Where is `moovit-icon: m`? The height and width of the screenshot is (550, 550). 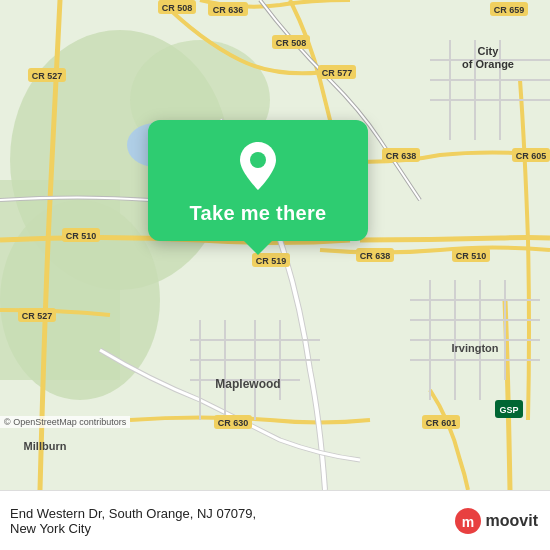 moovit-icon: m is located at coordinates (468, 521).